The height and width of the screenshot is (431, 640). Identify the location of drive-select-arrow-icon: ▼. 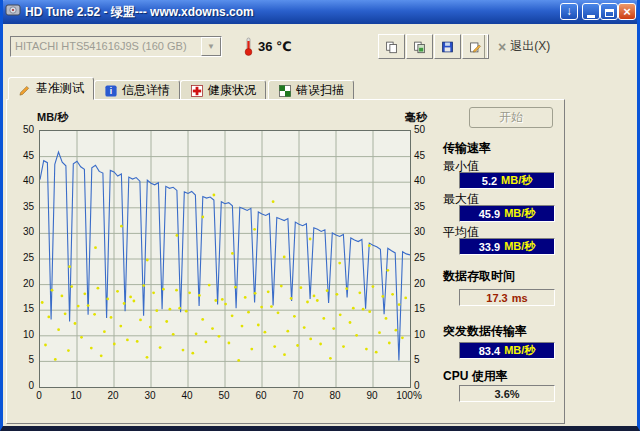
(211, 46).